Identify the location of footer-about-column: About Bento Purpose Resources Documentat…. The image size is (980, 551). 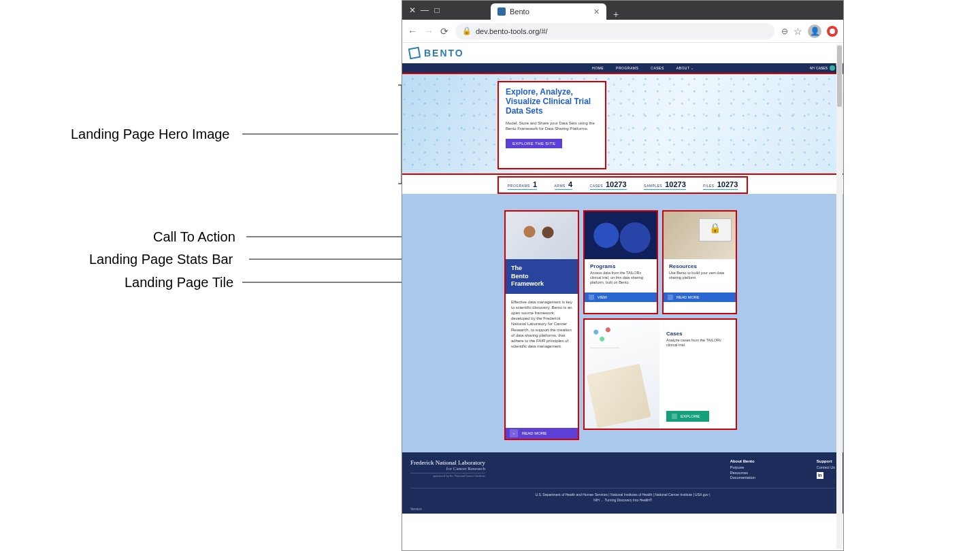
(743, 470).